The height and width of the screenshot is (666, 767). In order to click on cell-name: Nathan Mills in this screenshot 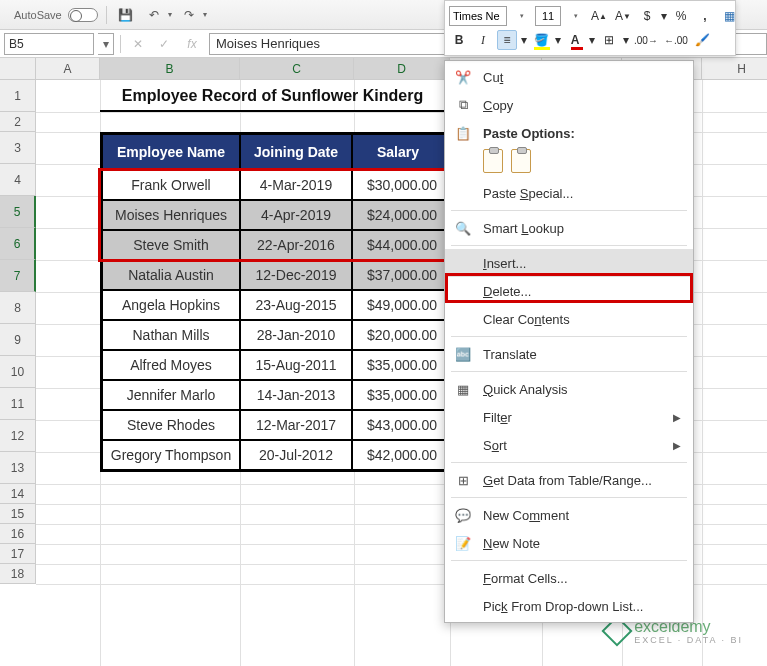, I will do `click(171, 335)`.